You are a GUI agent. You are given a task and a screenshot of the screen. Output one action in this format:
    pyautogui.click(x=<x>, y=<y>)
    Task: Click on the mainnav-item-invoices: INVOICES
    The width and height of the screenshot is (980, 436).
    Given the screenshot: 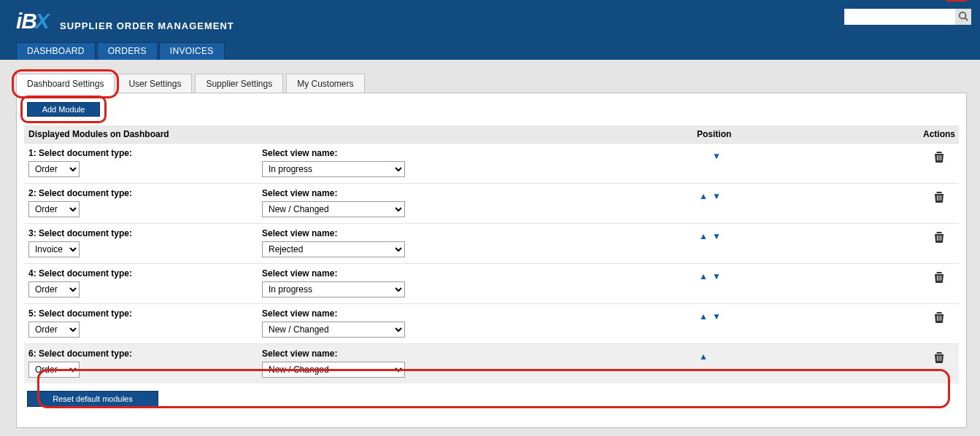 What is the action you would take?
    pyautogui.click(x=192, y=51)
    